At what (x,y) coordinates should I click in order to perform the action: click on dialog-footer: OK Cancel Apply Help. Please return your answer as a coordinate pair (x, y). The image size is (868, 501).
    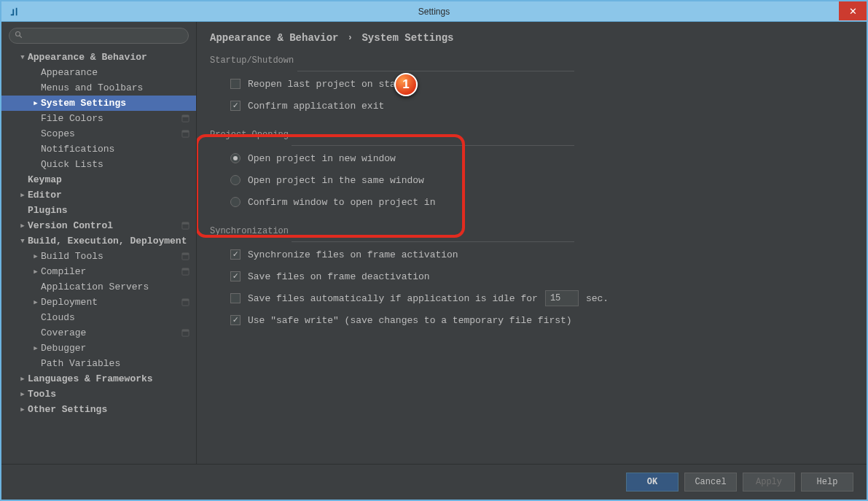
    Looking at the image, I should click on (434, 481).